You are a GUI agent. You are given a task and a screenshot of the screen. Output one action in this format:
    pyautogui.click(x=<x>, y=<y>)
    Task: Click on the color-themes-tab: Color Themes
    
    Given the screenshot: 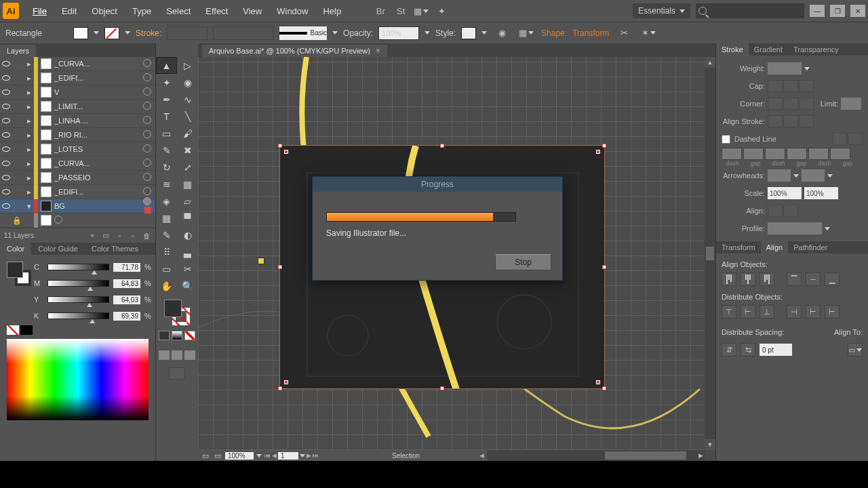 What is the action you would take?
    pyautogui.click(x=115, y=249)
    